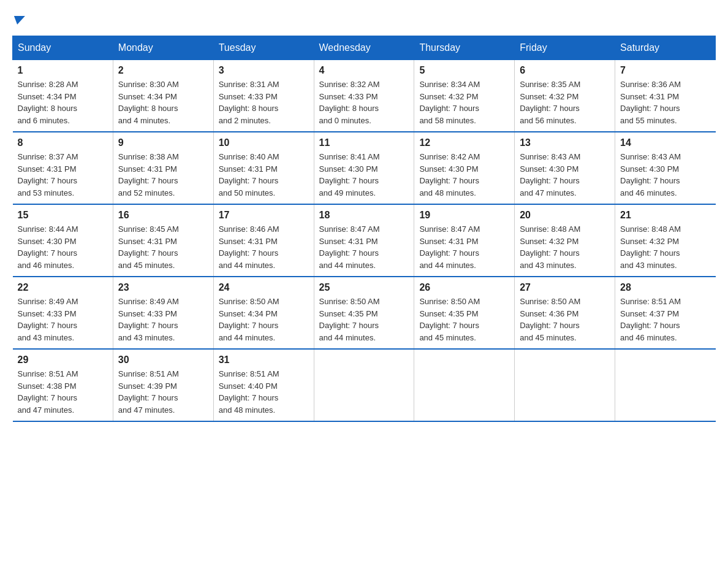 The image size is (728, 563). I want to click on calendar-cell: 17 Sunrise: 8:46 AM Sunset: 4:31 PM Dayl…, so click(264, 240).